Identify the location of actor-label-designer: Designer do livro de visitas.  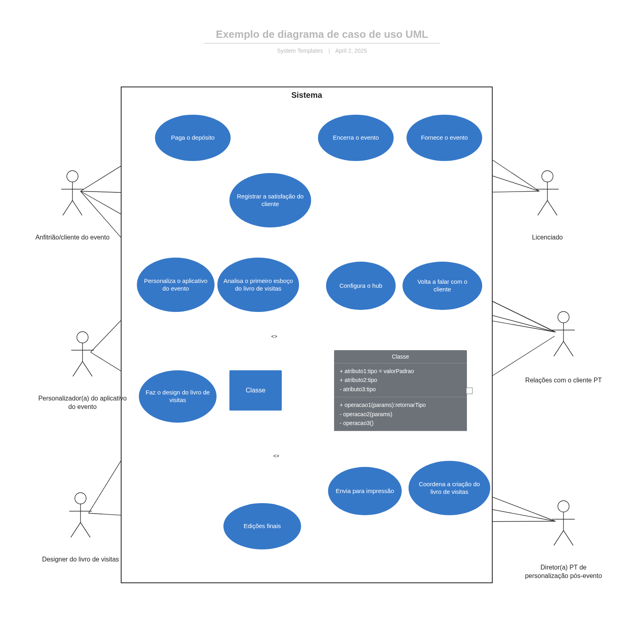
(80, 559).